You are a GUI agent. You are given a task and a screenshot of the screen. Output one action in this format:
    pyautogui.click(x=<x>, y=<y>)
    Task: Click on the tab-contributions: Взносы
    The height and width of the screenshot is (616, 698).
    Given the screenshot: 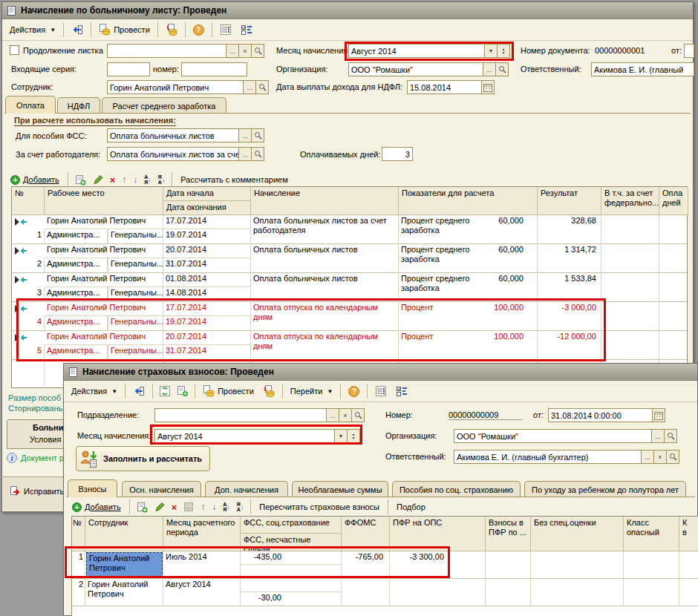 What is the action you would take?
    pyautogui.click(x=92, y=488)
    